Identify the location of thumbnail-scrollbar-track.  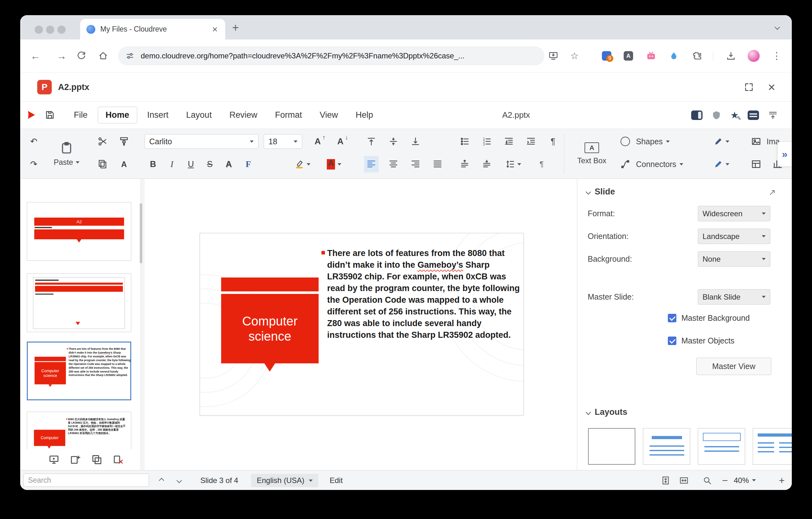
(142, 325).